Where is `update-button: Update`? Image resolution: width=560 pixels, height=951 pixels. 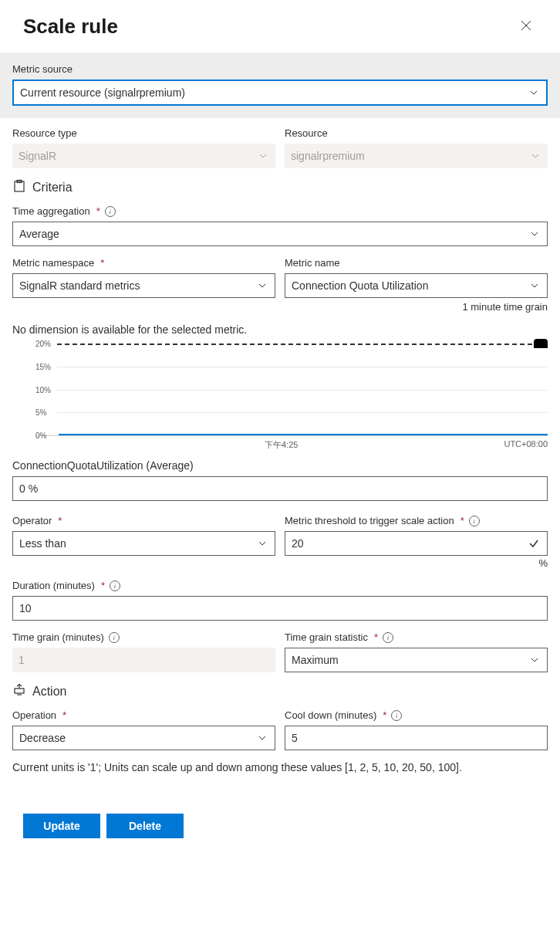 update-button: Update is located at coordinates (62, 826).